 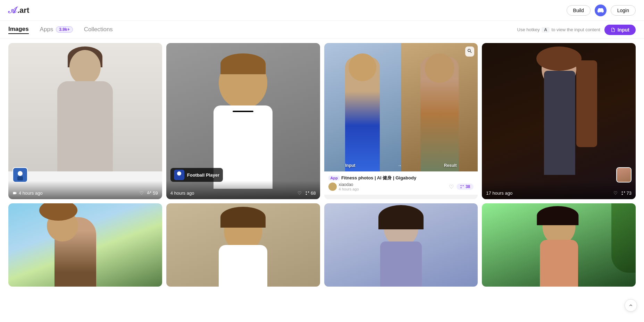 What do you see at coordinates (401, 187) in the screenshot?
I see `card-user-row-3: xiaodao 4 hours ago ♡ 38` at bounding box center [401, 187].